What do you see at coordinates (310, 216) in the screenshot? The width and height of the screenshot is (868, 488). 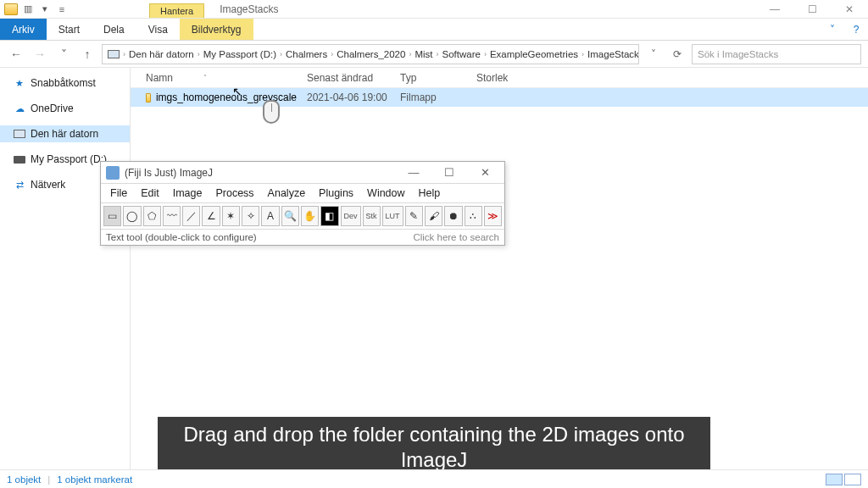 I see `hand-tool-icon: ✋` at bounding box center [310, 216].